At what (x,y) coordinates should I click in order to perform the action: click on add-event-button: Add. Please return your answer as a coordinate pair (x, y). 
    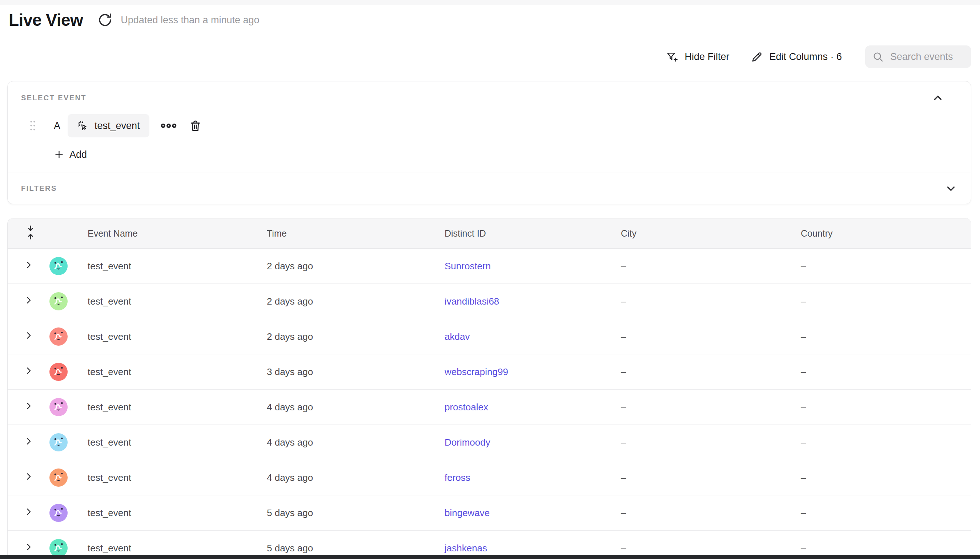
    Looking at the image, I should click on (71, 154).